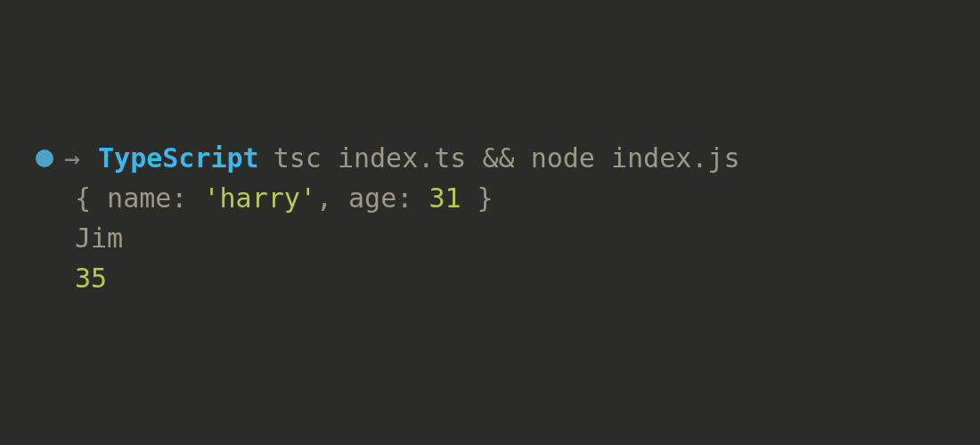 The height and width of the screenshot is (445, 980). I want to click on output-name-value: 'harry', so click(260, 198).